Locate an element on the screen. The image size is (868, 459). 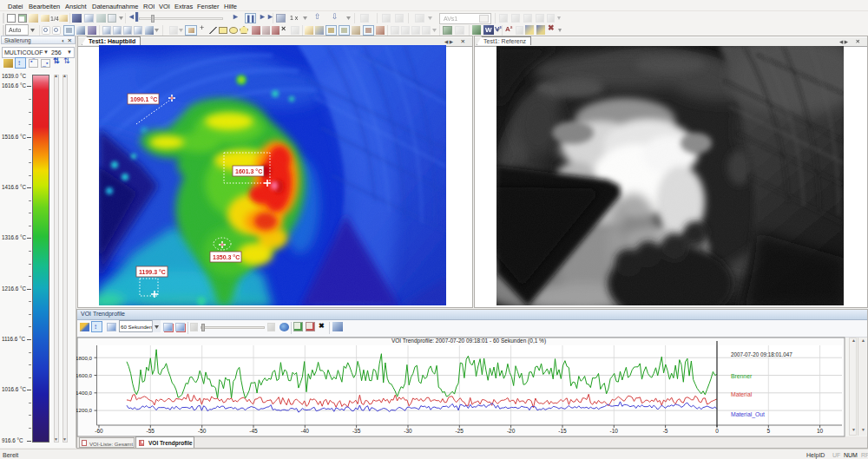
svg-text: 1601.3 °C is located at coordinates (248, 172).